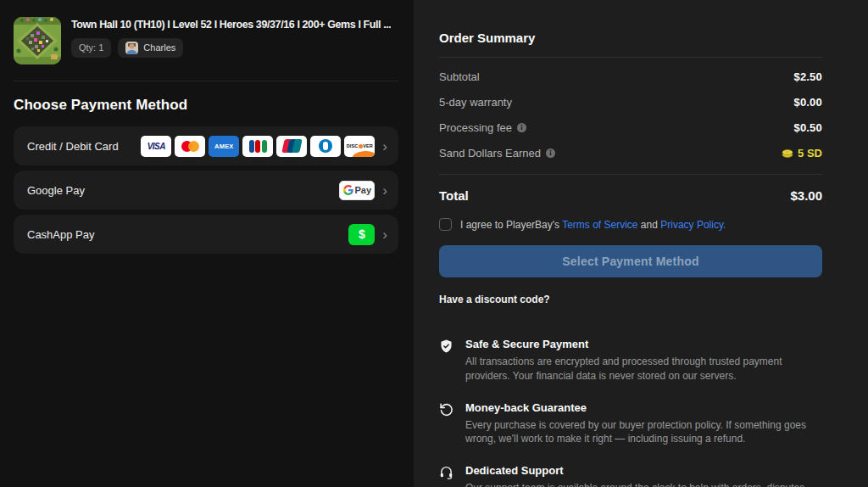 Image resolution: width=868 pixels, height=487 pixels. Describe the element at coordinates (258, 146) in the screenshot. I see `card-brand-icons: VISA AMEX DISCVER` at that location.